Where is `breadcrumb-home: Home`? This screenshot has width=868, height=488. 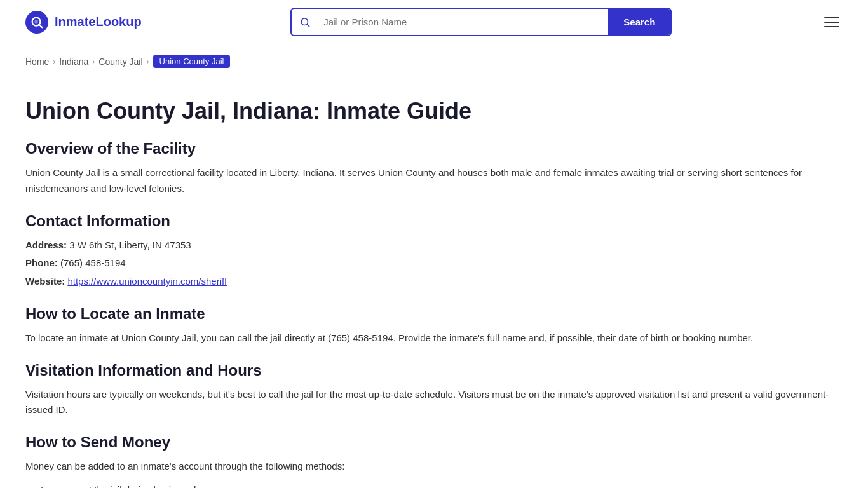
breadcrumb-home: Home is located at coordinates (37, 62).